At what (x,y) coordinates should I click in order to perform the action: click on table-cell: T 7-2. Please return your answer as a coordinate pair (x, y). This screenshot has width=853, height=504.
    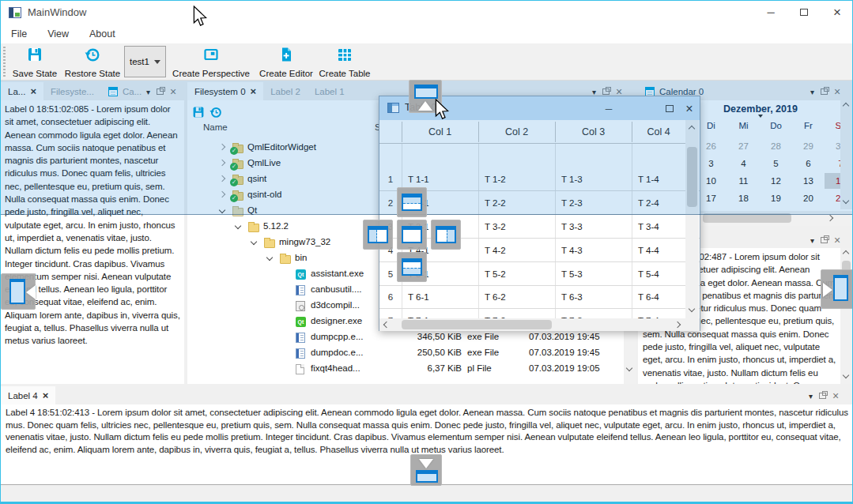
    Looking at the image, I should click on (517, 314).